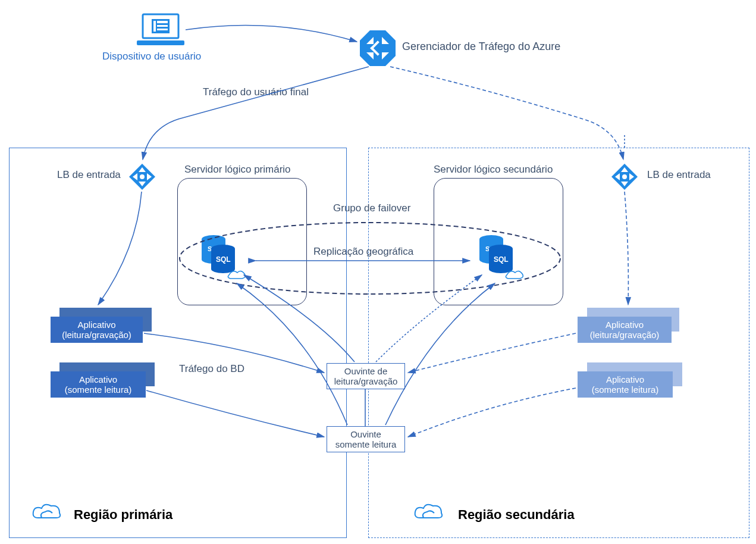 This screenshot has height=544, width=756. What do you see at coordinates (625, 330) in the screenshot?
I see `secondary-app-rw: Aplicativo (leitura/gravação)` at bounding box center [625, 330].